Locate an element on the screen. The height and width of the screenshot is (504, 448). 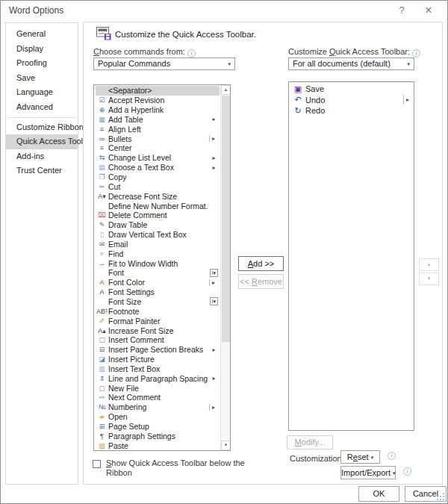
list-item: ✉Email is located at coordinates (158, 245).